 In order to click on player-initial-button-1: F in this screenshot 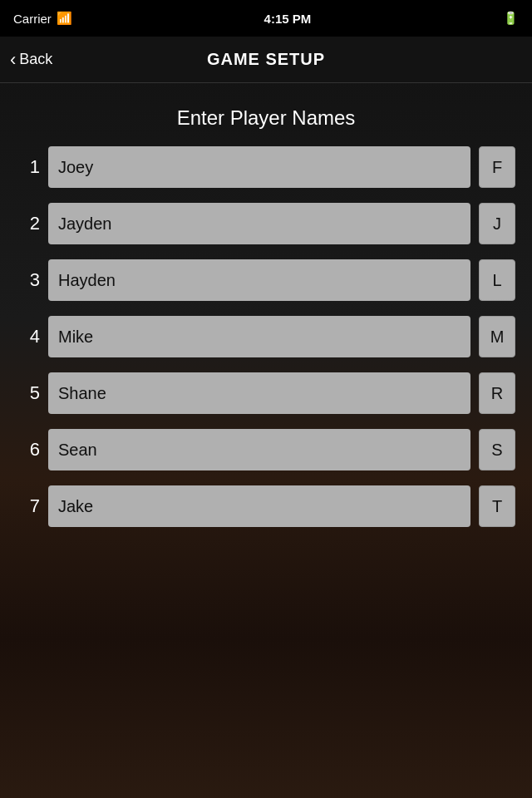, I will do `click(497, 167)`.